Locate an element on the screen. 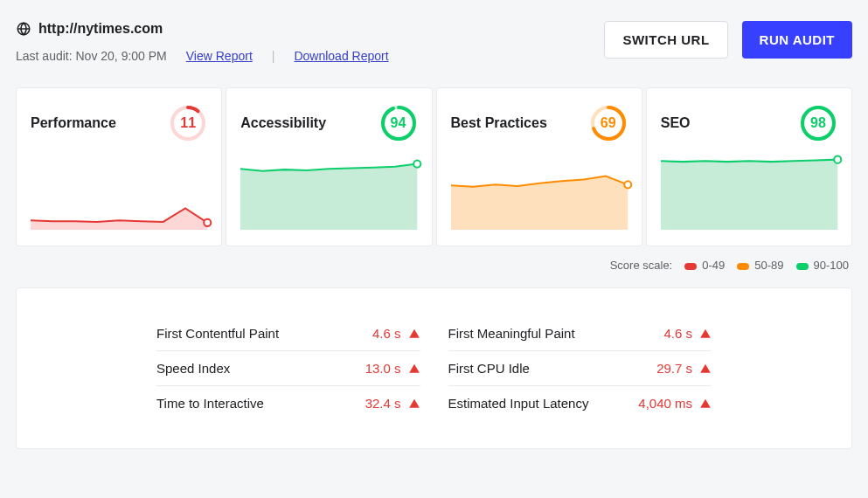 The height and width of the screenshot is (498, 868). metric-row: Time to Interactive 32.4 s is located at coordinates (288, 404).